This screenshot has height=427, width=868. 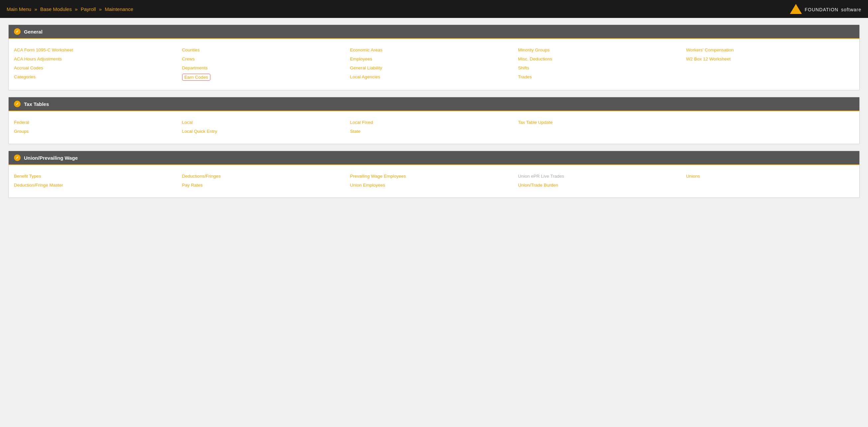 I want to click on table-row: Deduction/Fringe Master Pay Rates Union …, so click(x=434, y=185).